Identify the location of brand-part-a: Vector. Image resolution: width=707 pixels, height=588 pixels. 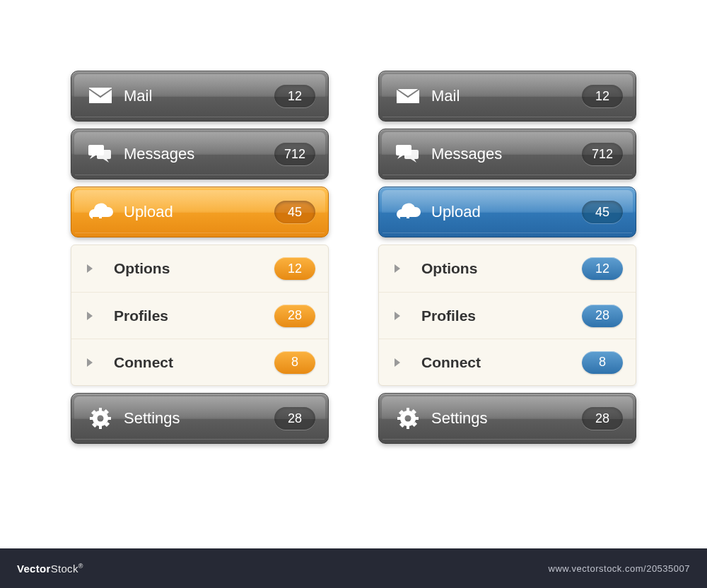
(34, 568).